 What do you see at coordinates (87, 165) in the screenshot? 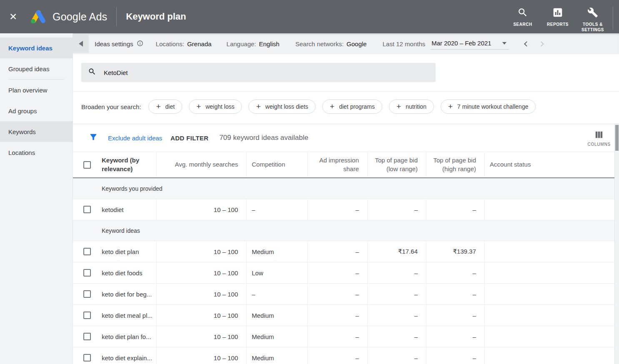
I see `select-all-checkbox` at bounding box center [87, 165].